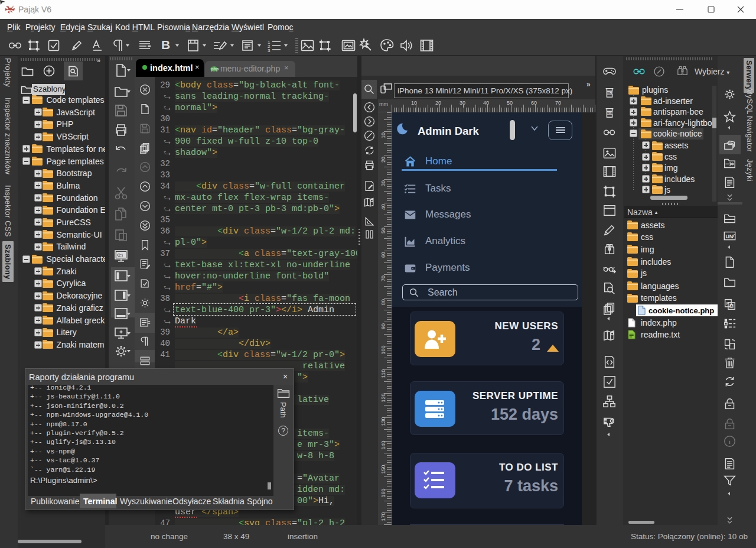 The height and width of the screenshot is (548, 756). I want to click on svg-text: P, so click(728, 304).